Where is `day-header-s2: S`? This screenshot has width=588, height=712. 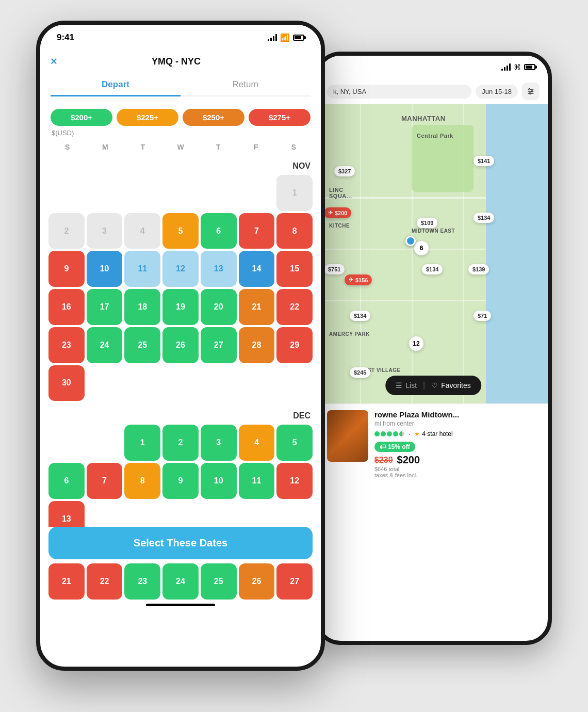 day-header-s2: S is located at coordinates (294, 147).